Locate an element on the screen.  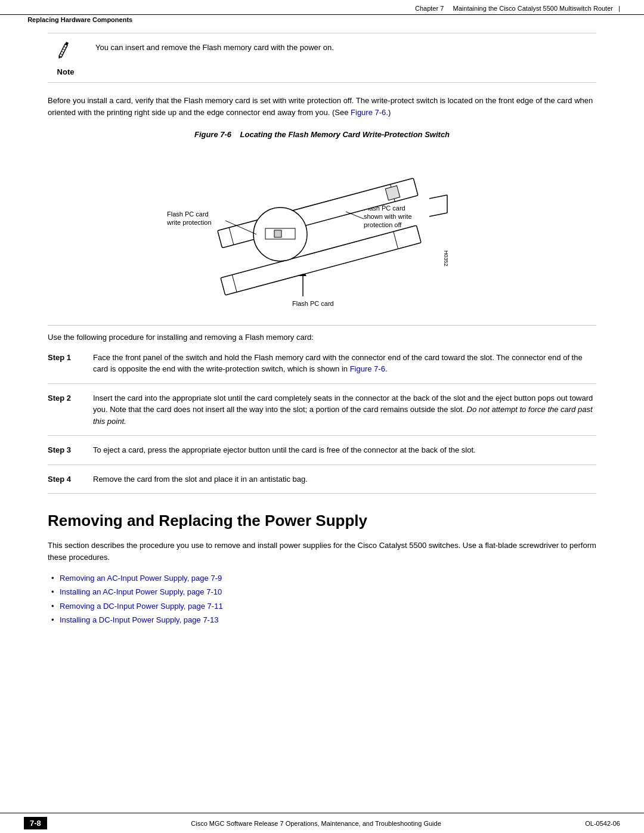
step-3-text: To eject a card, press the appropriate e… is located at coordinates (345, 450).